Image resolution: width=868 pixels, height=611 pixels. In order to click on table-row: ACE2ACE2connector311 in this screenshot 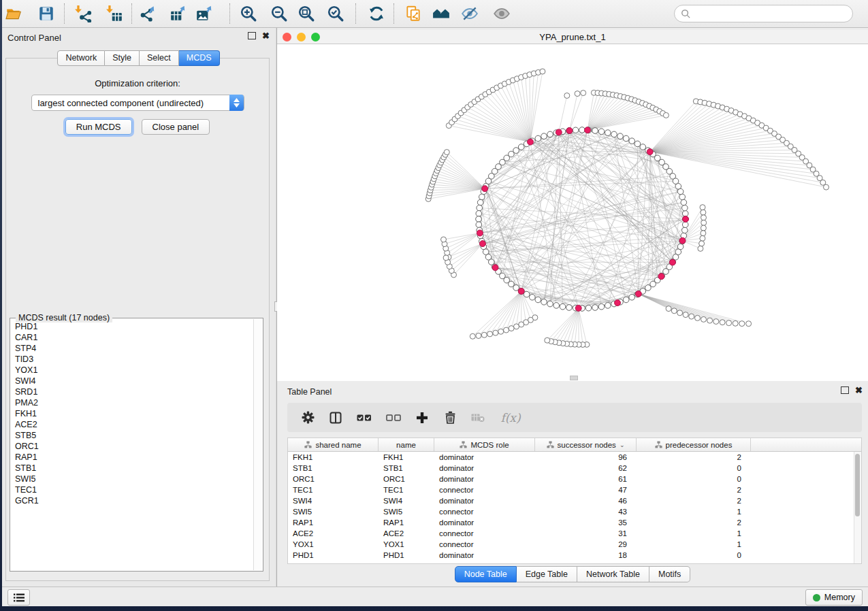, I will do `click(571, 533)`.